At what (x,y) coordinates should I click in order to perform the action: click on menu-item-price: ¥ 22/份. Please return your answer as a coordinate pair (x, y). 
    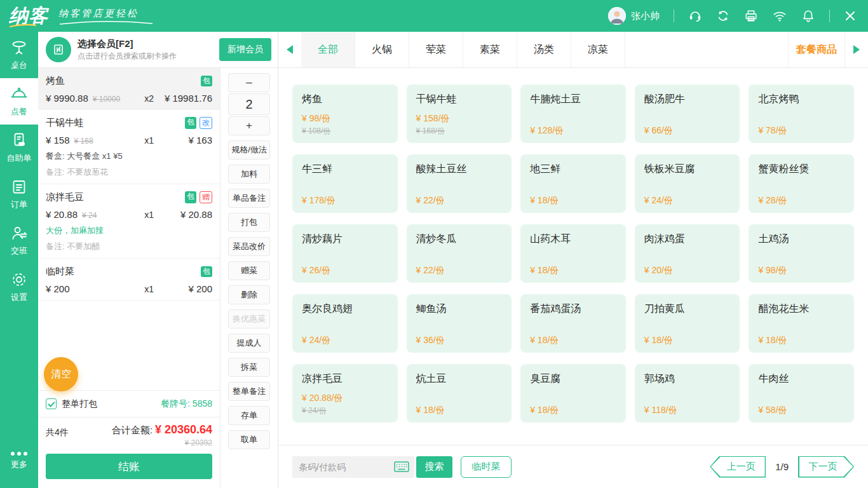
    Looking at the image, I should click on (459, 271).